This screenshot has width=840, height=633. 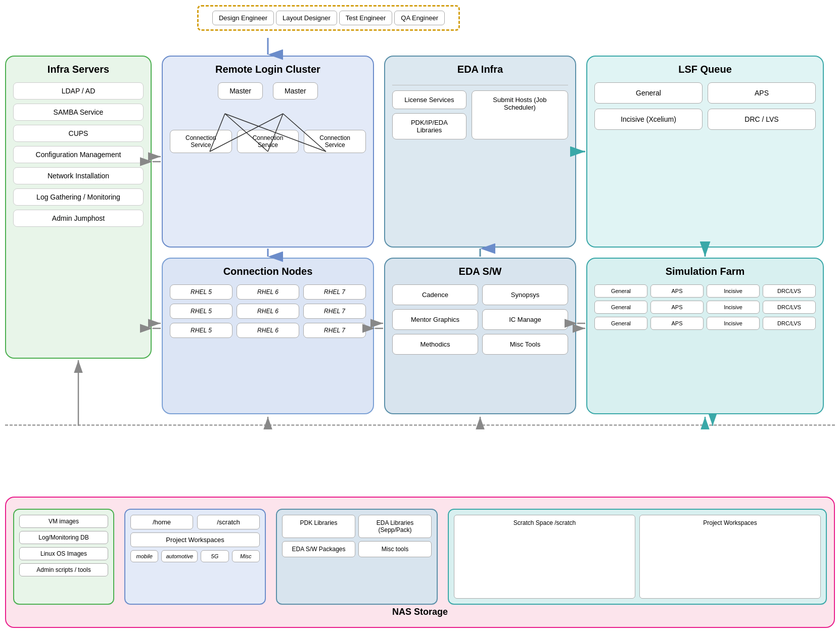 I want to click on nas-misc-tools: Misc tools, so click(x=395, y=549).